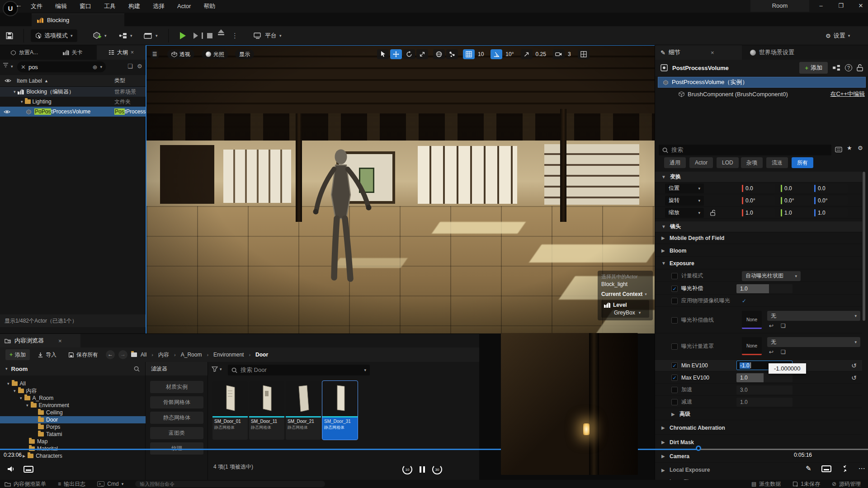 The height and width of the screenshot is (488, 868). Describe the element at coordinates (759, 238) in the screenshot. I see `section-mobile-dof: ▶Mobile Depth of Field` at that location.